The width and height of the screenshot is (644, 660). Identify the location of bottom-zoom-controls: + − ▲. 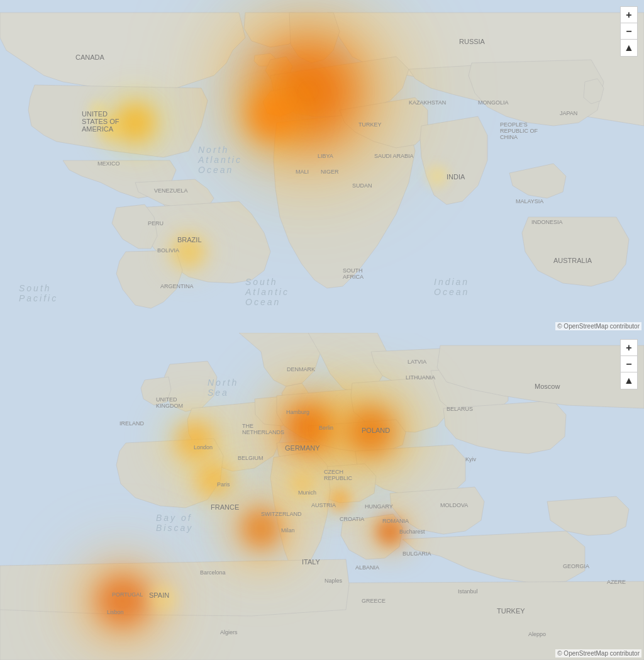
(629, 364).